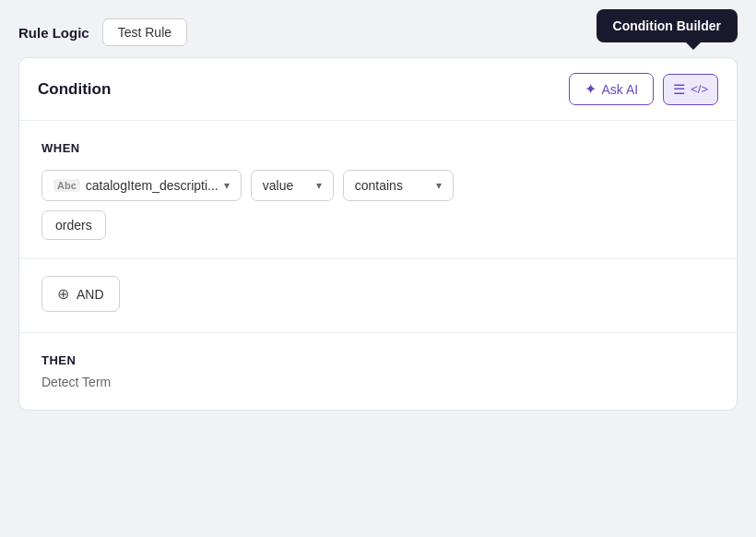 Image resolution: width=756 pixels, height=537 pixels. What do you see at coordinates (378, 225) in the screenshot?
I see `value-input-row: orders` at bounding box center [378, 225].